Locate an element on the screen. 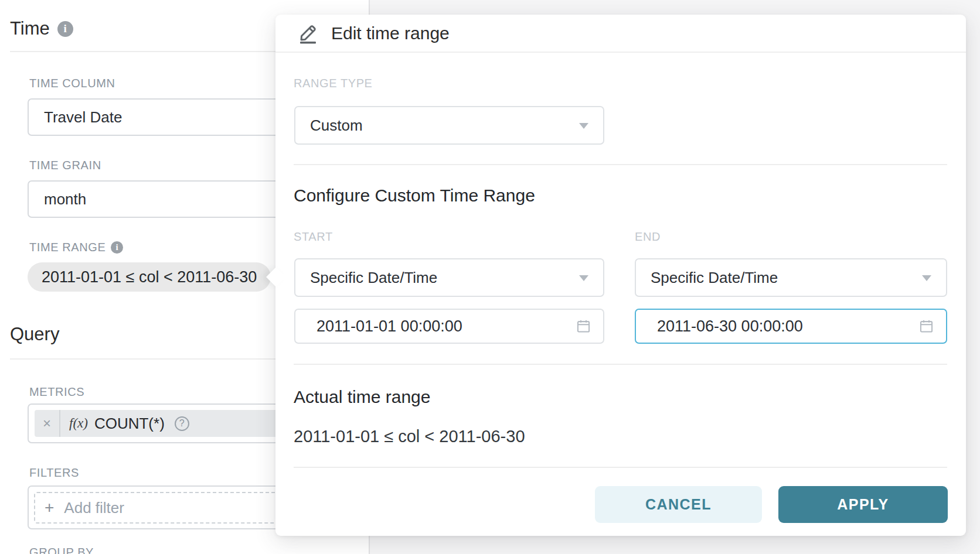 This screenshot has height=554, width=980. range-type-select: Custom is located at coordinates (449, 125).